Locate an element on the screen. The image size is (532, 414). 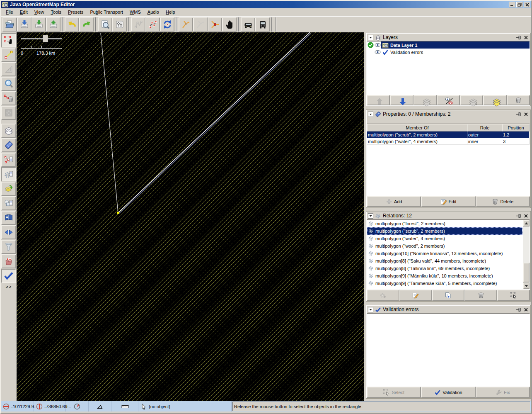
download-button is located at coordinates (39, 24).